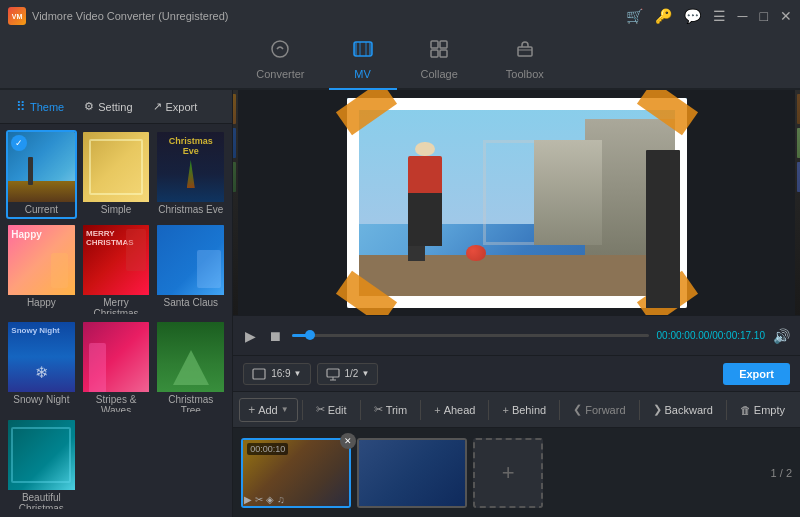 The image size is (800, 517). Describe the element at coordinates (47, 107) in the screenshot. I see `theme-label: Theme` at that location.